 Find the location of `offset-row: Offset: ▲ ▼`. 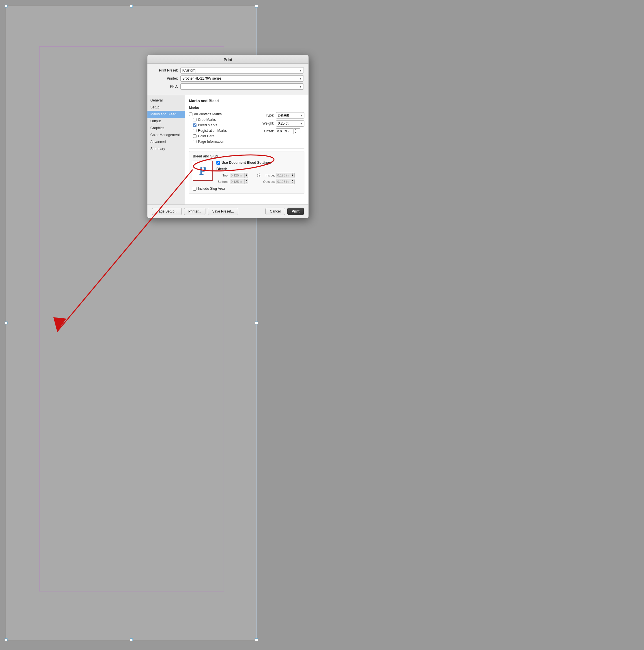

offset-row: Offset: ▲ ▼ is located at coordinates (281, 131).